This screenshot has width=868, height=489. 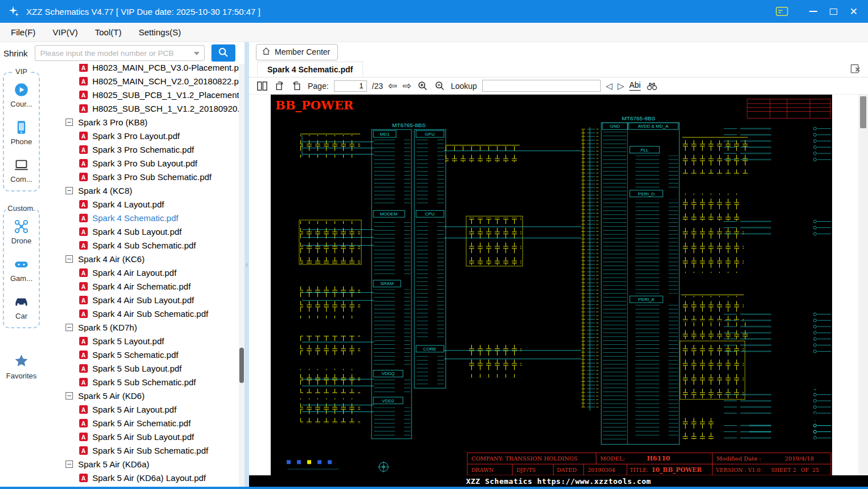 What do you see at coordinates (21, 209) in the screenshot?
I see `sidebar-group-title: Custom.` at bounding box center [21, 209].